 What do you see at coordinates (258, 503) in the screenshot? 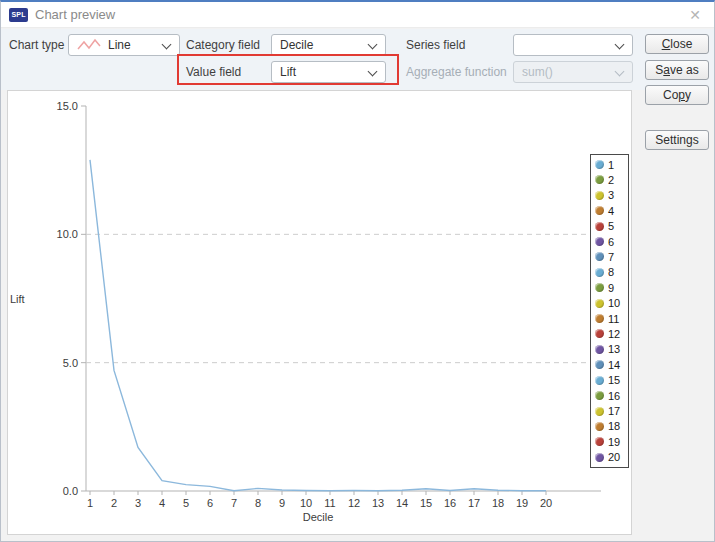
I see `x-tick-label: 8` at bounding box center [258, 503].